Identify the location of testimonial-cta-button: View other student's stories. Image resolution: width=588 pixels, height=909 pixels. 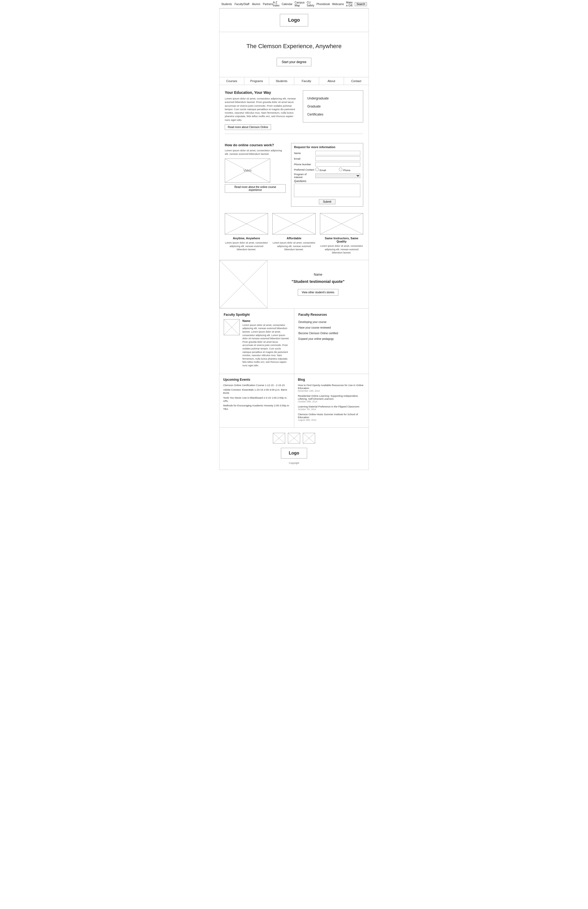
(318, 293).